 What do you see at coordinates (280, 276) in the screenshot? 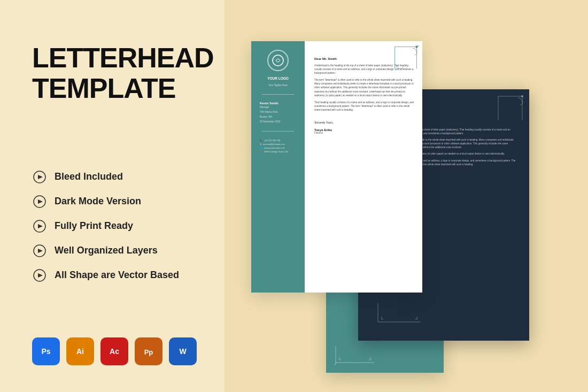
I see `bottom-left-ornament` at bounding box center [280, 276].